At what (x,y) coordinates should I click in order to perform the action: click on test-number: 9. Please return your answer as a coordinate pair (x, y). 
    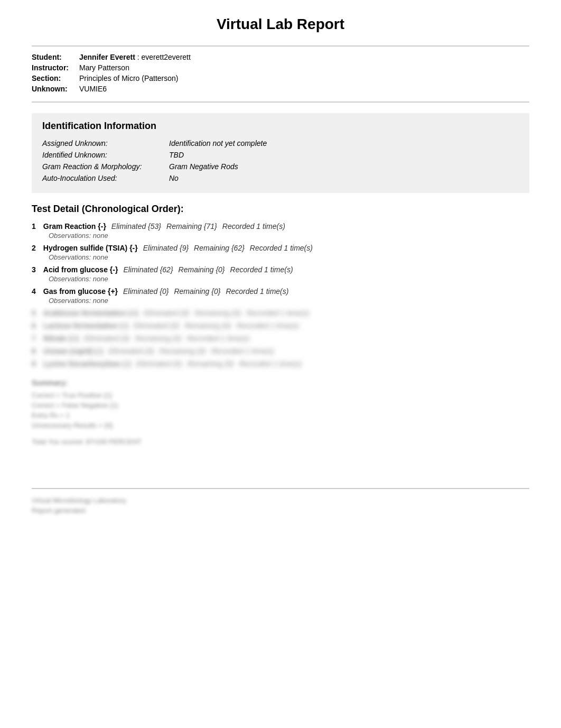
    Looking at the image, I should click on (34, 364).